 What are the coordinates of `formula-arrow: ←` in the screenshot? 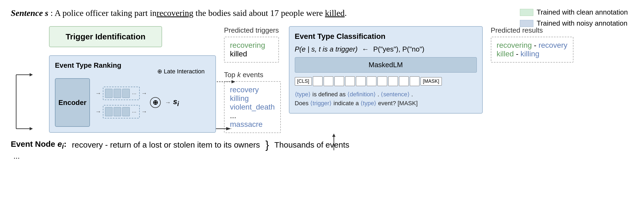 It's located at (365, 49).